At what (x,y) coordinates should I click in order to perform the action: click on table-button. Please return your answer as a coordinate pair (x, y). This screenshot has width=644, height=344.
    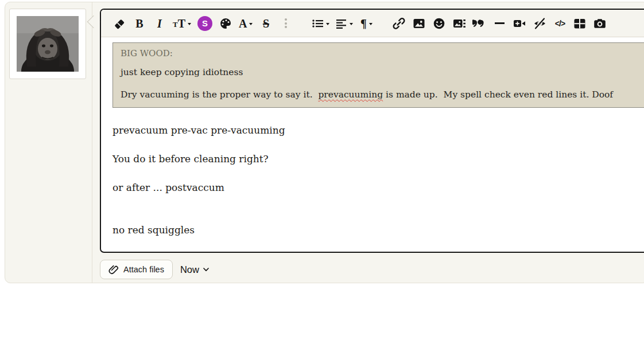
    Looking at the image, I should click on (580, 24).